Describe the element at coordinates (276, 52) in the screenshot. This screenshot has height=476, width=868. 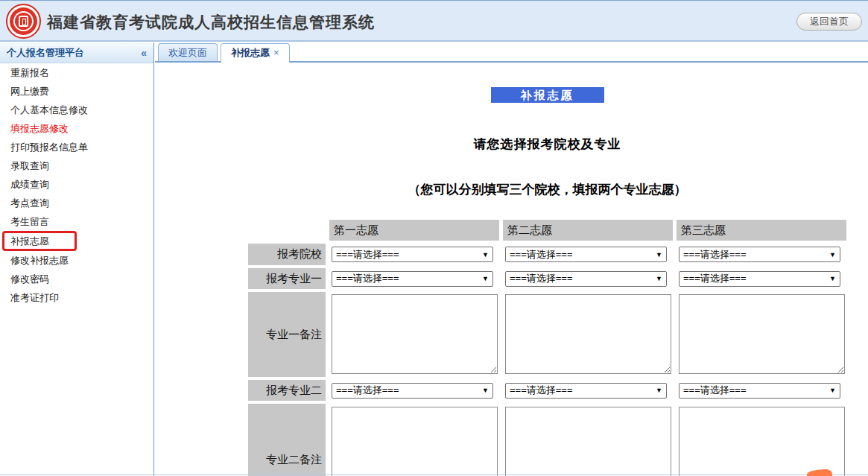
I see `close-tab-icon: ×` at that location.